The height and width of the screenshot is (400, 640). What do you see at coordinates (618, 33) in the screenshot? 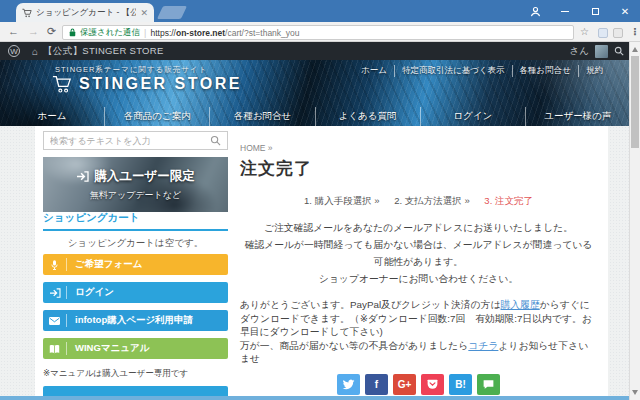
I see `camera-extension-icon` at bounding box center [618, 33].